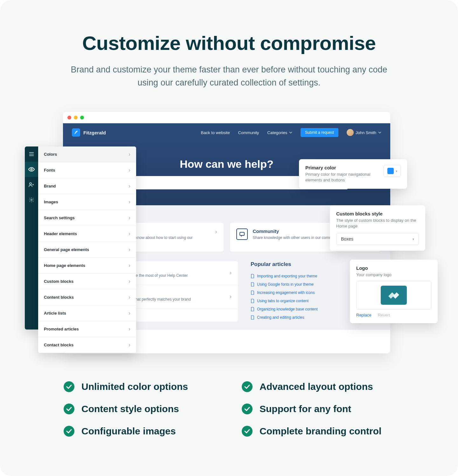 The width and height of the screenshot is (458, 476). I want to click on color-swatch, so click(391, 171).